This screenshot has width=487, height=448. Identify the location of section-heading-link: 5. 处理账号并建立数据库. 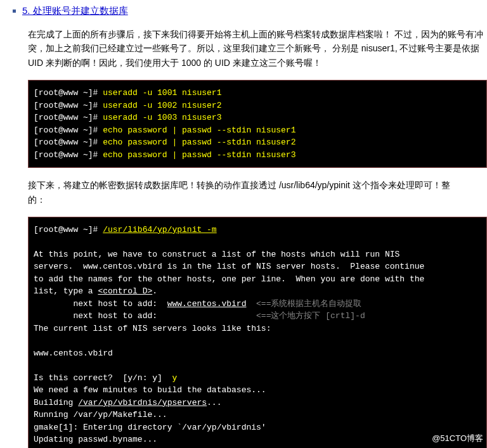
(75, 11).